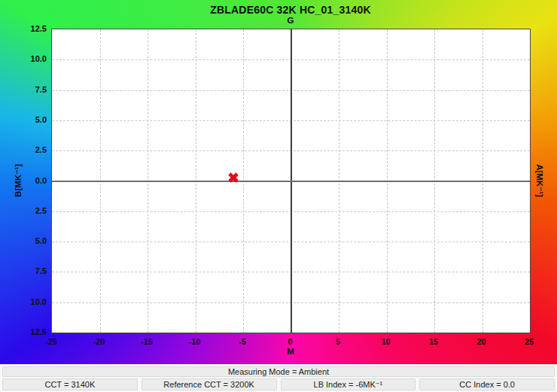 Image resolution: width=557 pixels, height=392 pixels. I want to click on x-tick-label: 5, so click(338, 342).